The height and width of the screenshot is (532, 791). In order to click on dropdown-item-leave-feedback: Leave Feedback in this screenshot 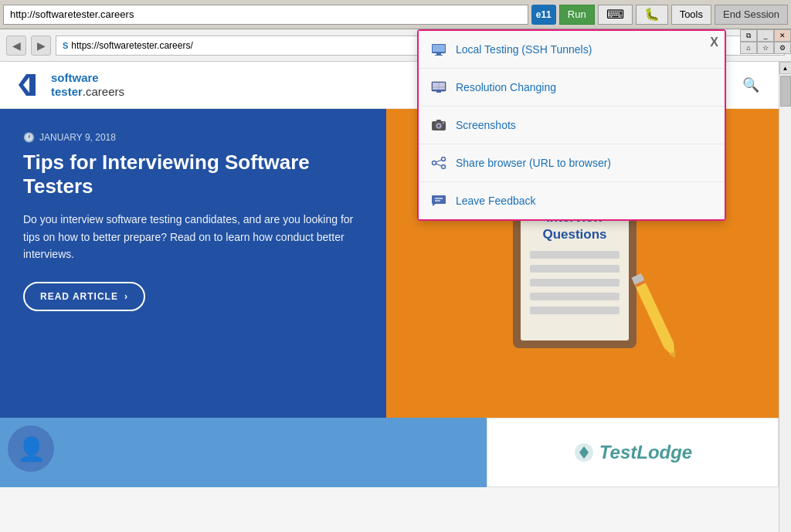, I will do `click(572, 201)`.